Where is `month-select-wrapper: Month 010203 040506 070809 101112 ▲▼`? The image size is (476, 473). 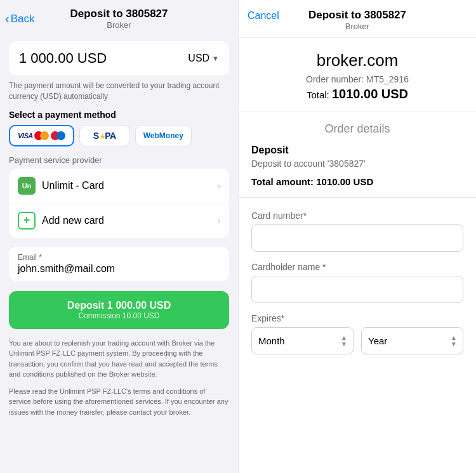
month-select-wrapper: Month 010203 040506 070809 101112 ▲▼ is located at coordinates (302, 341).